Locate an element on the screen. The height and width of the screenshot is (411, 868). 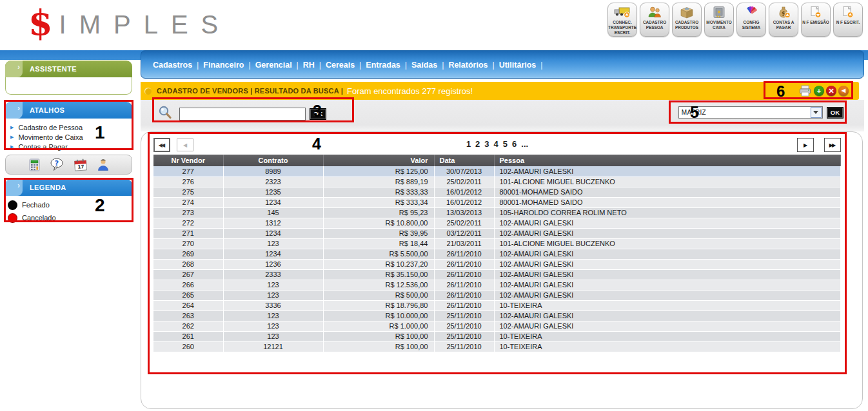
search-ok-button: OK is located at coordinates (318, 114).